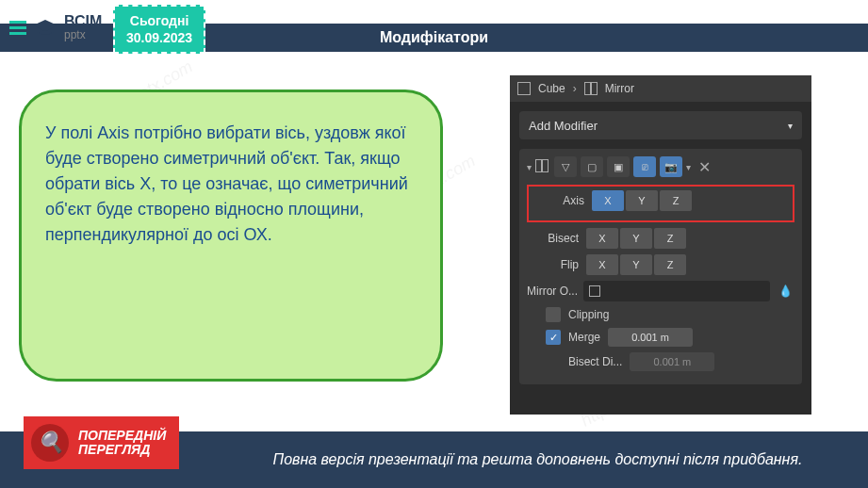 The width and height of the screenshot is (868, 488). I want to click on merge-value-field: 0.001 m, so click(650, 337).